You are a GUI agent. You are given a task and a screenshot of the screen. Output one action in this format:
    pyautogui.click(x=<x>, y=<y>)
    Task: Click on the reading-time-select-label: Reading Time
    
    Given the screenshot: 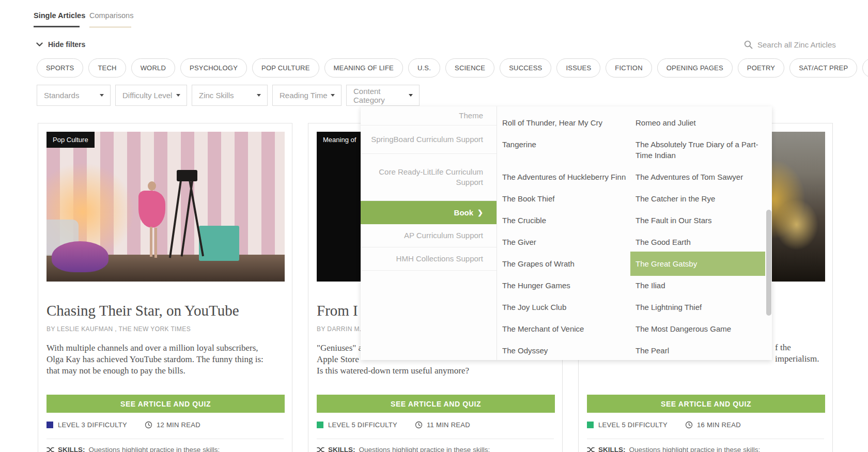 What is the action you would take?
    pyautogui.click(x=304, y=95)
    